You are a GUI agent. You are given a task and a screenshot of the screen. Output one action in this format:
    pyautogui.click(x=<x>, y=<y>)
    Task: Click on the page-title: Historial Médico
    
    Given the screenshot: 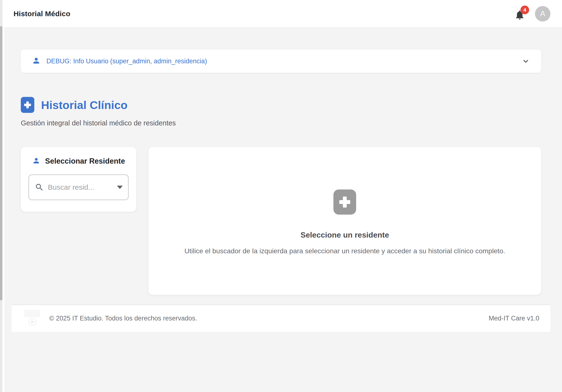 What is the action you would take?
    pyautogui.click(x=42, y=14)
    